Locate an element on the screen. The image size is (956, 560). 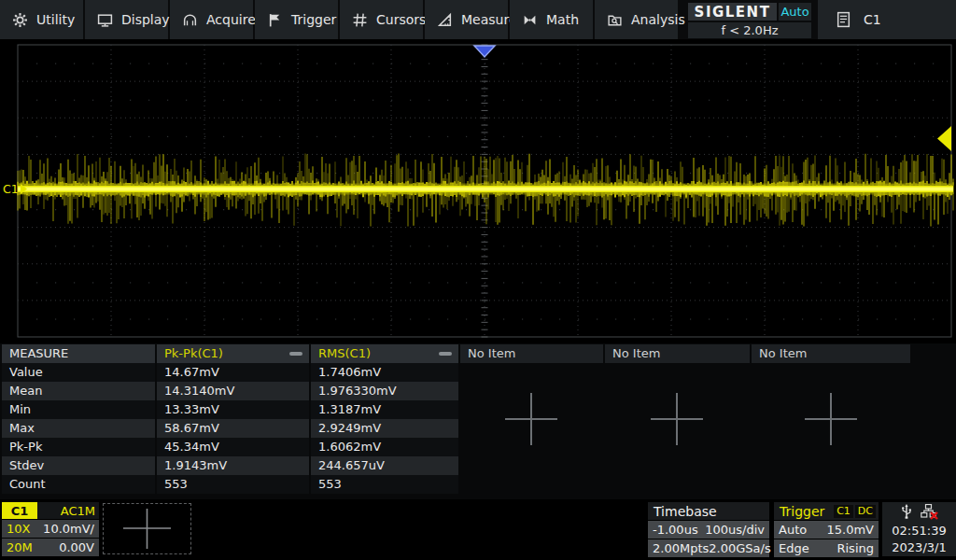
timebase-title: Timebase is located at coordinates (685, 511).